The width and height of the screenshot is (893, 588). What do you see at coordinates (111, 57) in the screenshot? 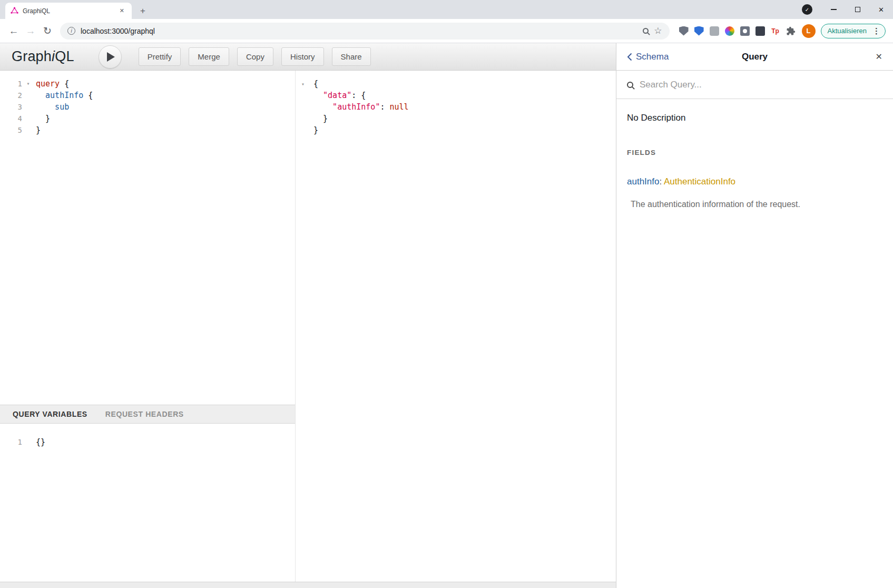
I see `play-icon` at bounding box center [111, 57].